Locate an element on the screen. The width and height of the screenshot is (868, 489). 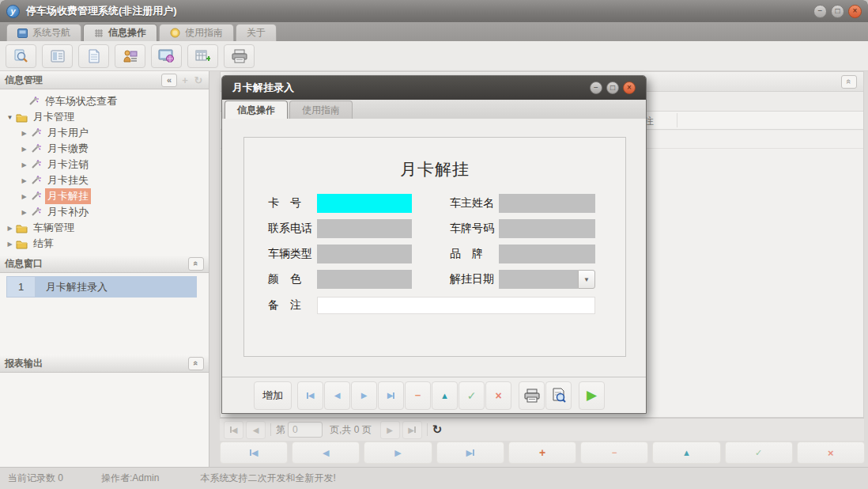
maximize-button: □ is located at coordinates (838, 11).